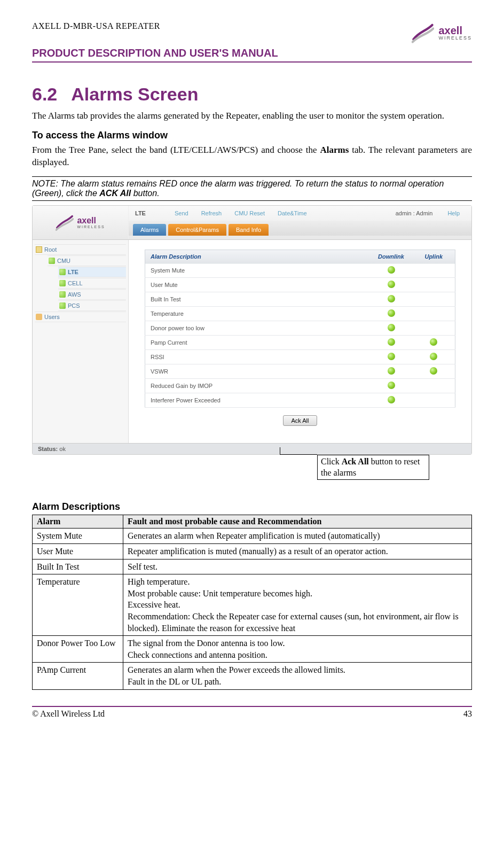  What do you see at coordinates (78, 537) in the screenshot?
I see `alarm-name-cell: System Mute` at bounding box center [78, 537].